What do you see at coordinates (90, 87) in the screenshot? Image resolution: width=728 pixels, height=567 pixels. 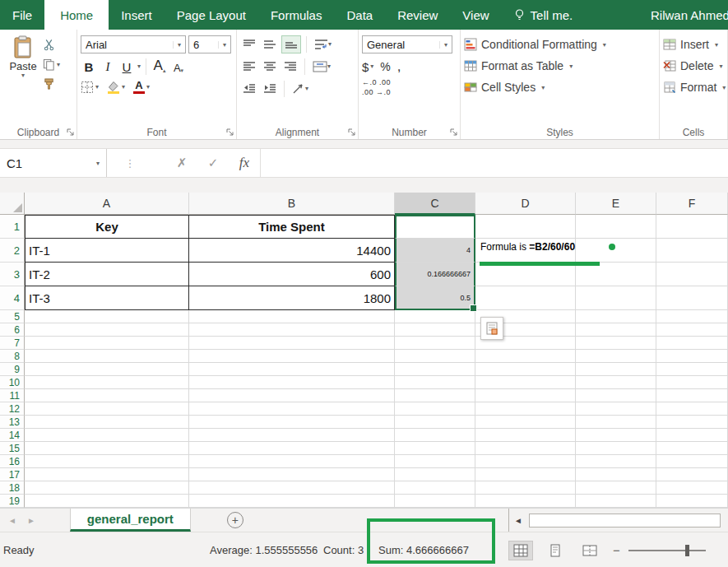 I see `borders-button: ▾` at bounding box center [90, 87].